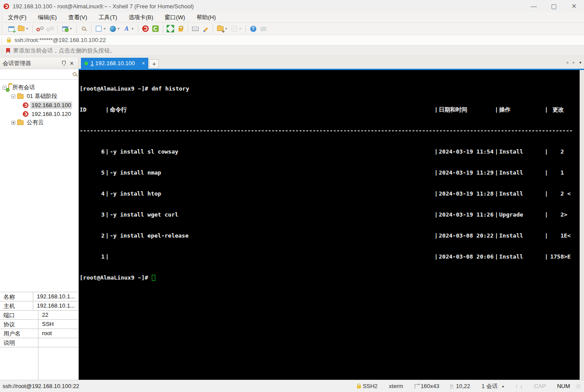 The height and width of the screenshot is (392, 584). Describe the element at coordinates (13, 122) in the screenshot. I see `expand-icon: +` at that location.